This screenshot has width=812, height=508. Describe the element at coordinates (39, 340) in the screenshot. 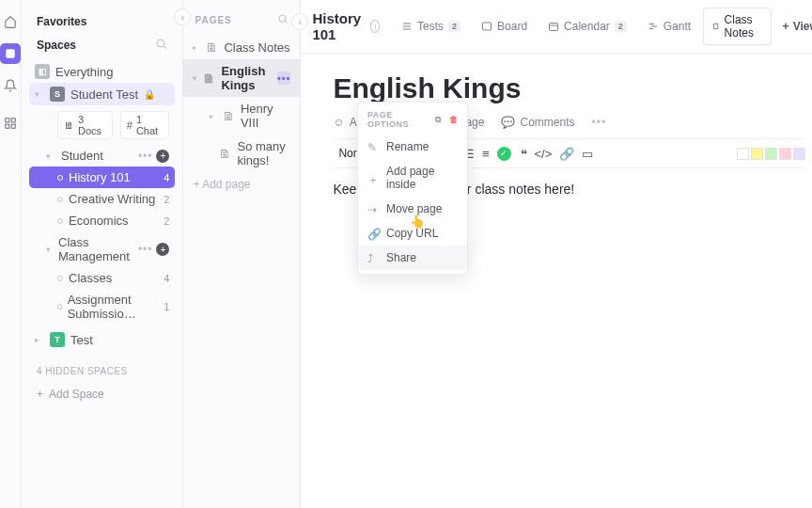

I see `chevron-right-icon: ▸` at that location.